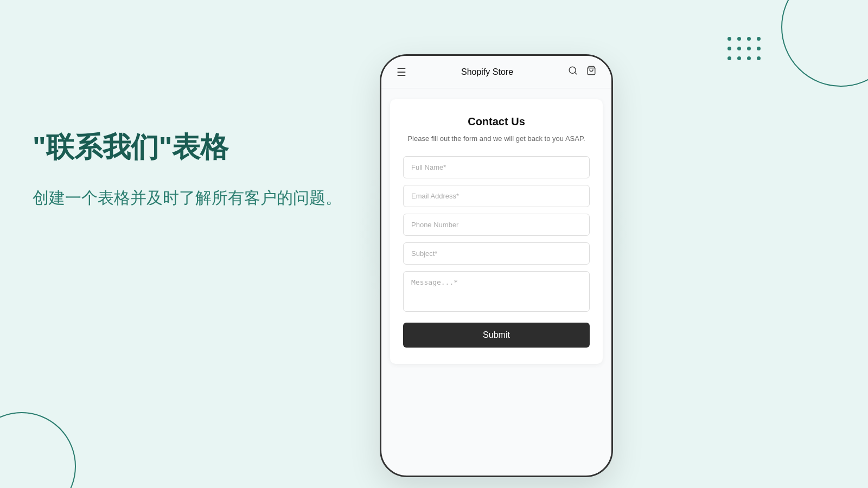  I want to click on sub-title: 创建一个表格并及时了解所有客户的问题。, so click(201, 197).